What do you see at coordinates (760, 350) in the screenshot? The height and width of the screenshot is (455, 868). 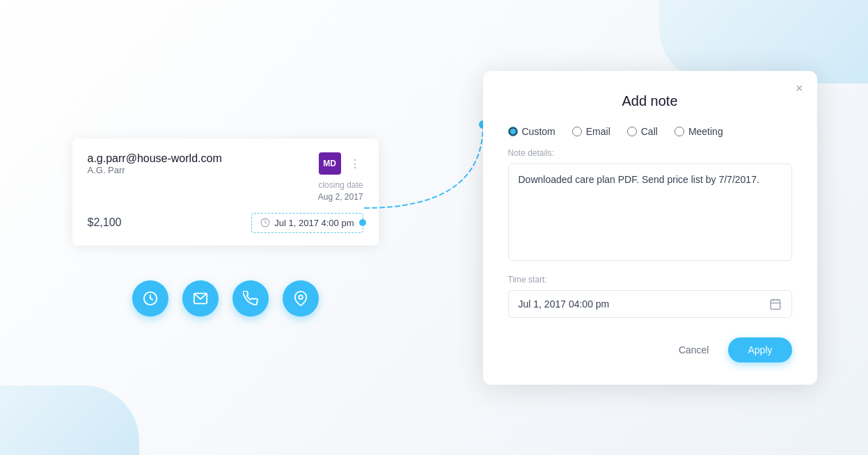 I see `apply-button: Apply` at bounding box center [760, 350].